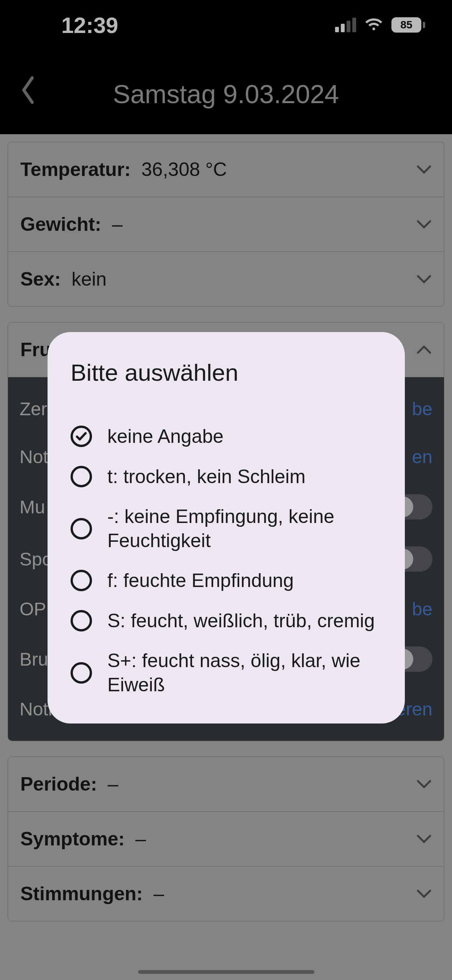 The width and height of the screenshot is (452, 980). What do you see at coordinates (226, 673) in the screenshot?
I see `option-s-plus: S+: feucht nass, ölig, klar, wie Eiweiß` at bounding box center [226, 673].